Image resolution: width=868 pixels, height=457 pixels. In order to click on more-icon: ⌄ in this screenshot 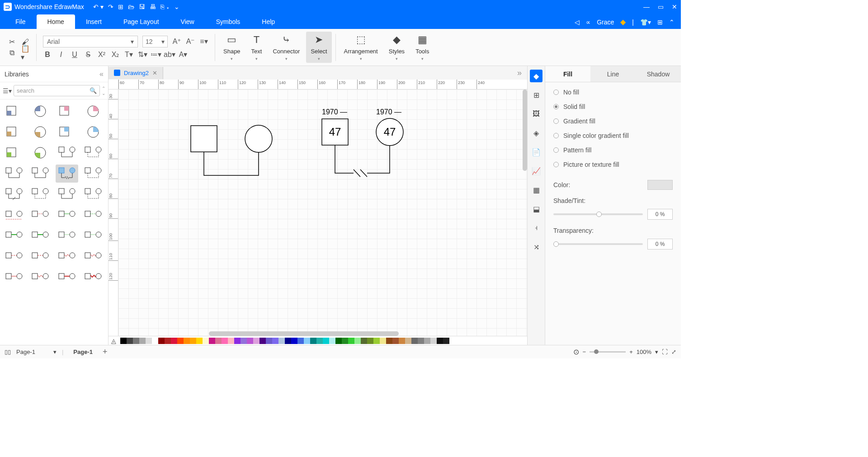, I will do `click(177, 7)`.